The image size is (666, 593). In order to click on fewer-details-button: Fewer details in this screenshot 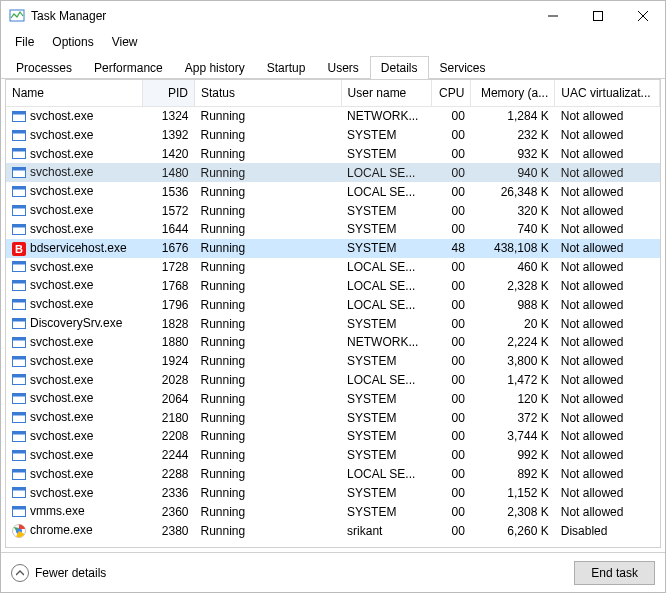, I will do `click(288, 573)`.